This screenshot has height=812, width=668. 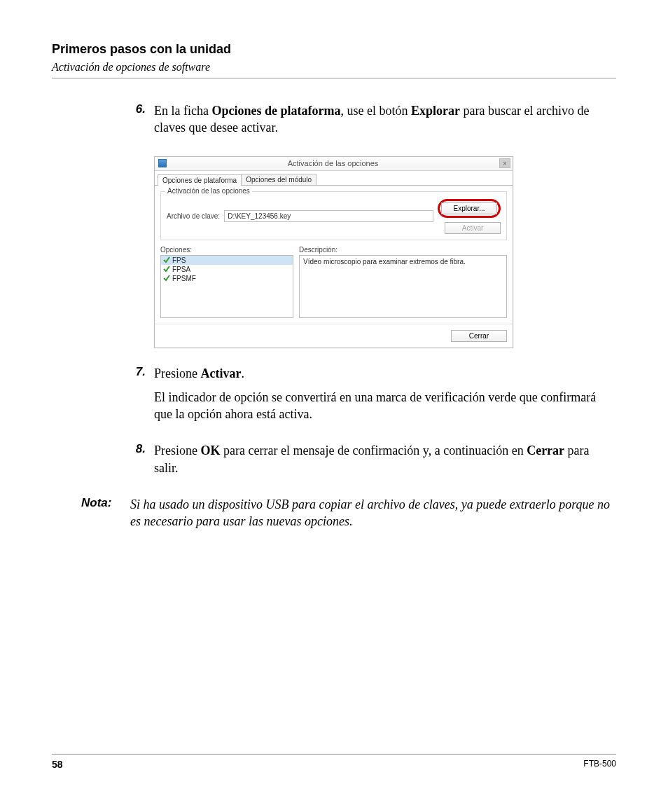 What do you see at coordinates (183, 111) in the screenshot?
I see `text: En la ficha` at bounding box center [183, 111].